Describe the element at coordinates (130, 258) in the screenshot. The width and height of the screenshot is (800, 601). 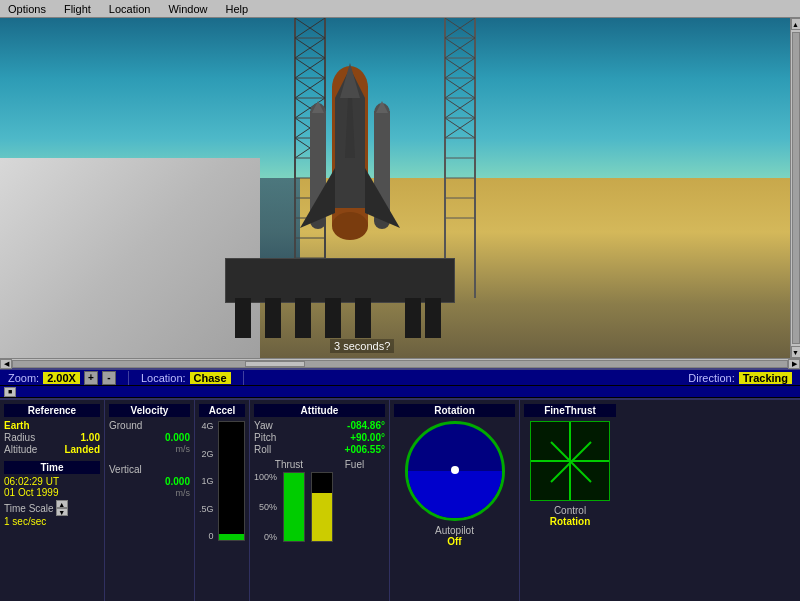
I see `launch-area-ground` at that location.